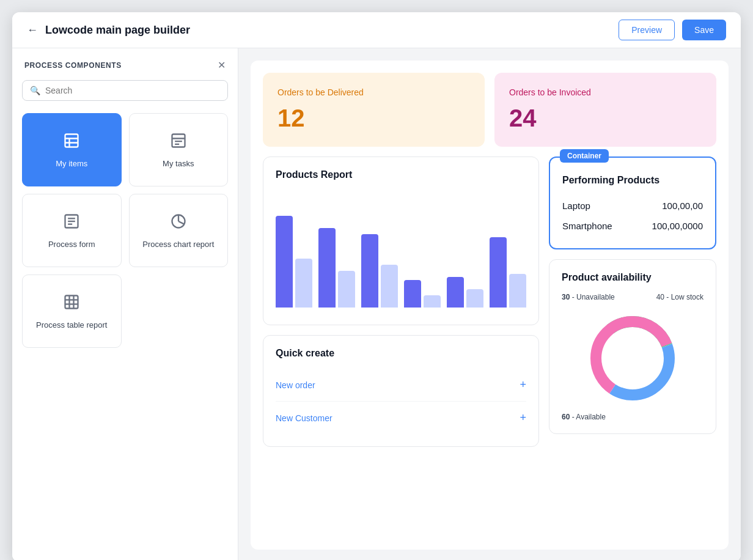 The width and height of the screenshot is (753, 560). Describe the element at coordinates (401, 385) in the screenshot. I see `new-order-item: New order +` at that location.